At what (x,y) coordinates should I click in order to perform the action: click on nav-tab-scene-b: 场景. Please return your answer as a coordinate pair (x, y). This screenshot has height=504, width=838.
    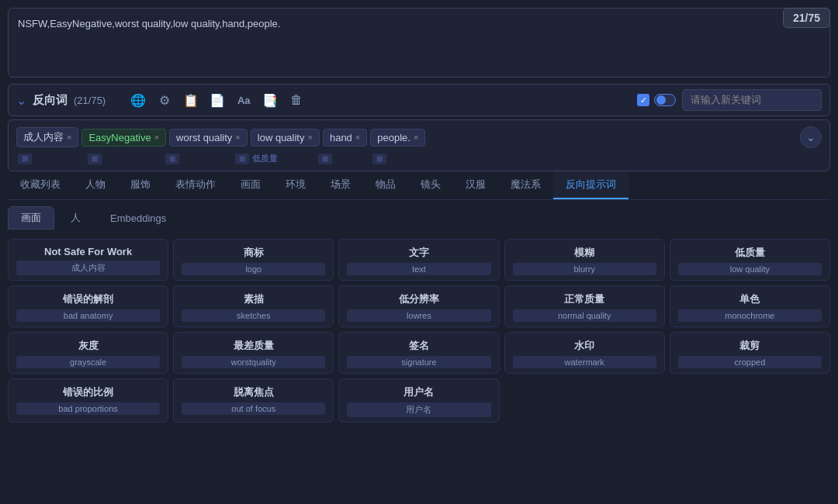
    Looking at the image, I should click on (341, 185).